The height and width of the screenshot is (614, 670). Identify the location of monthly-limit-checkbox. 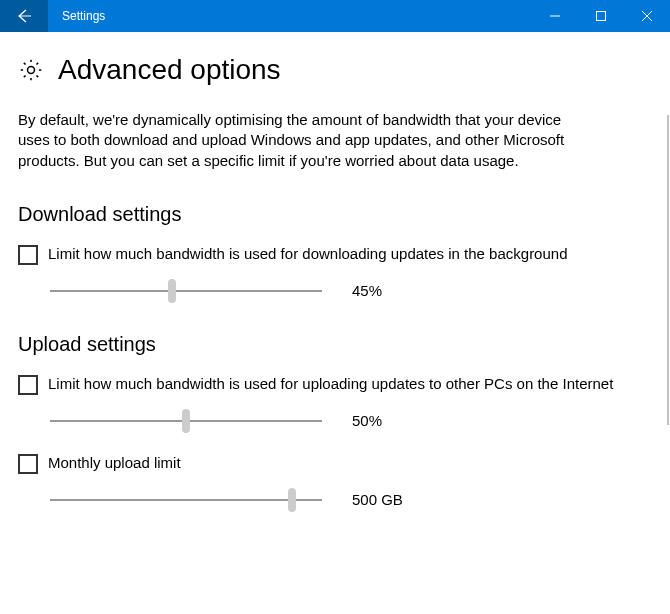
(28, 464).